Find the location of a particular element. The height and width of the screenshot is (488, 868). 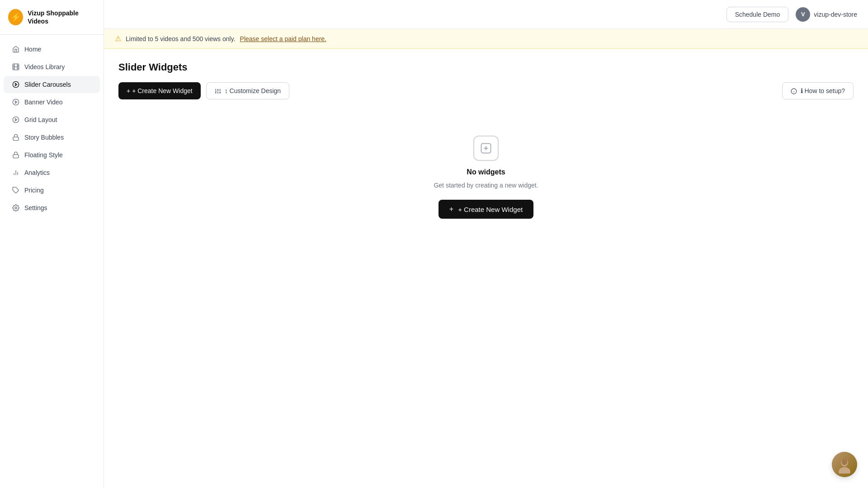

upgrade-banner: ⚠ Limited to 5 videos and 500 views only… is located at coordinates (486, 39).